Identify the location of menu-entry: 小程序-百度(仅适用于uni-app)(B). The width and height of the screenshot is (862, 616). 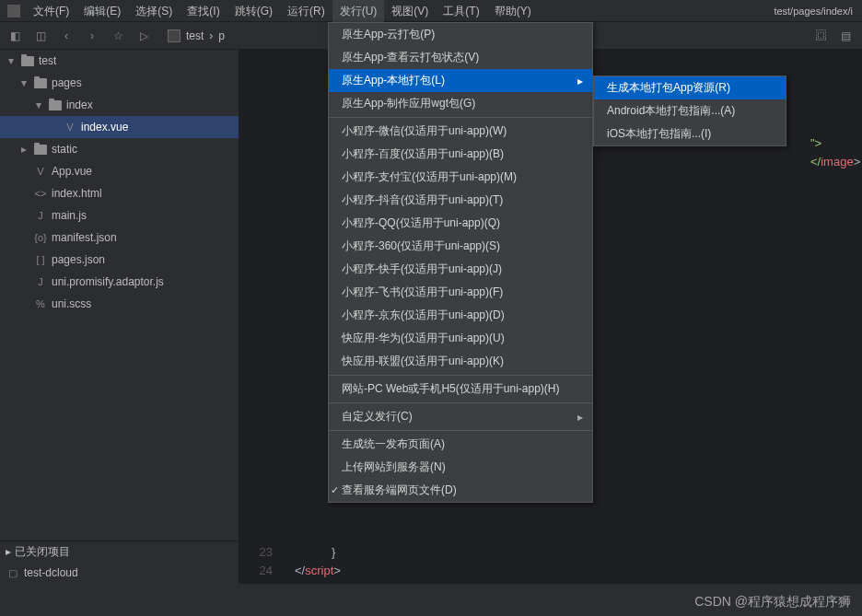
(460, 155).